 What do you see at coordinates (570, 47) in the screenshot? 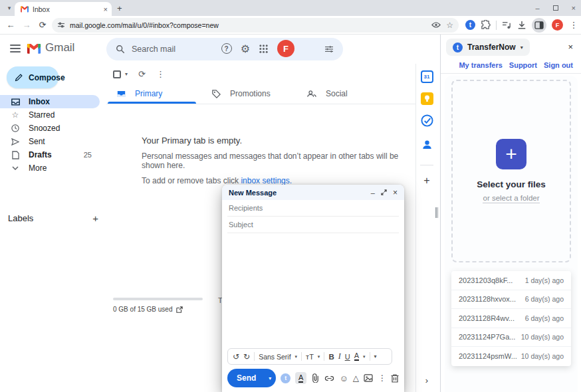
I see `panel-close-icon: ×` at bounding box center [570, 47].